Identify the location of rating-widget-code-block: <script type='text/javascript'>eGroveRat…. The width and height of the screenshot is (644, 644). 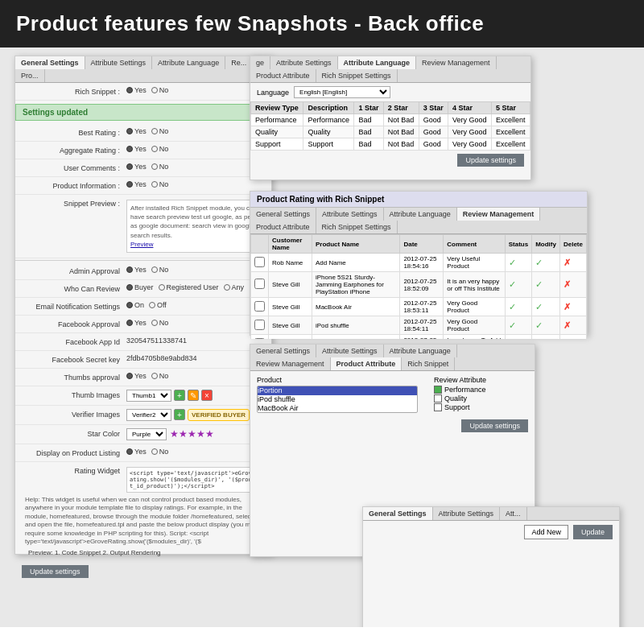
(196, 480).